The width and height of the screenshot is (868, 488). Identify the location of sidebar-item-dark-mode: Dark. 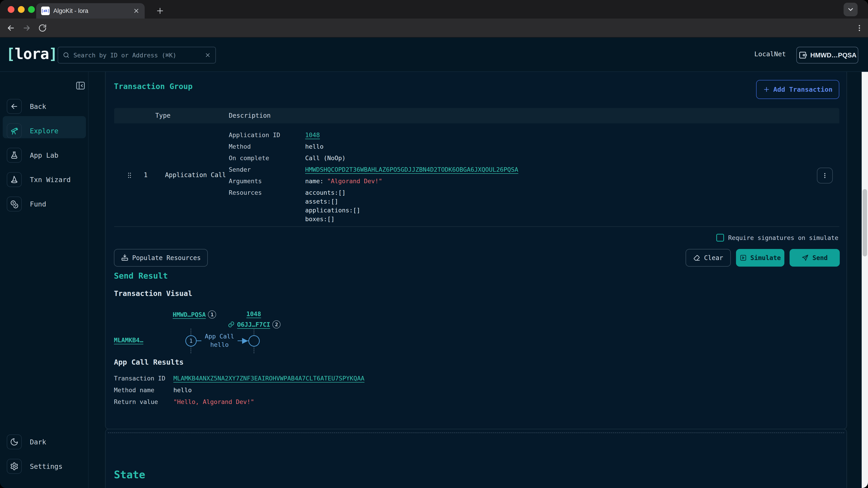
(26, 442).